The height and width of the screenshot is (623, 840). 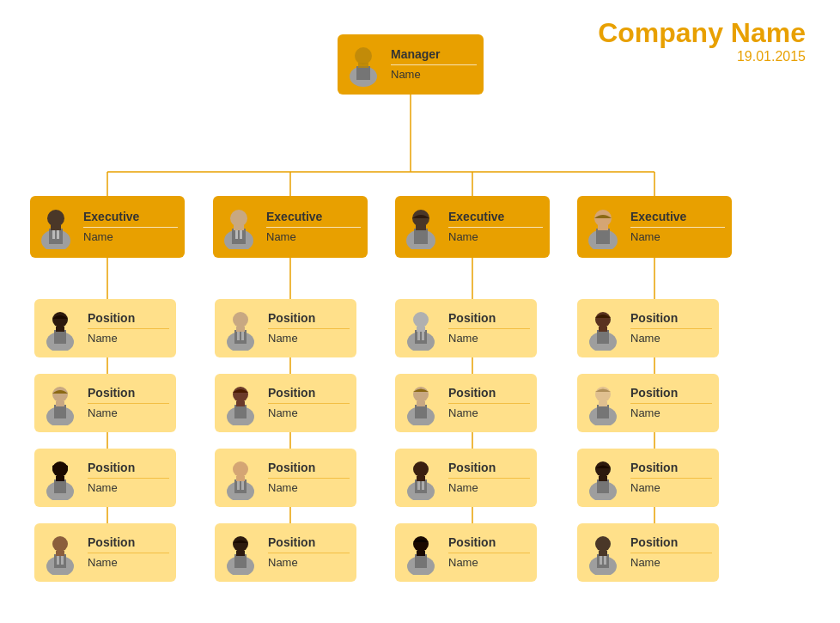 I want to click on pos-1-4-title: Position, so click(x=129, y=543).